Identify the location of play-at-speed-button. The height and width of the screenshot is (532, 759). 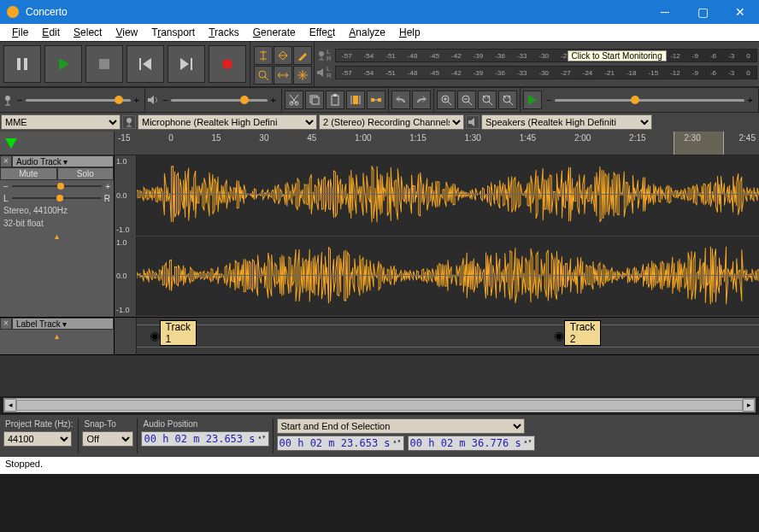
(532, 100).